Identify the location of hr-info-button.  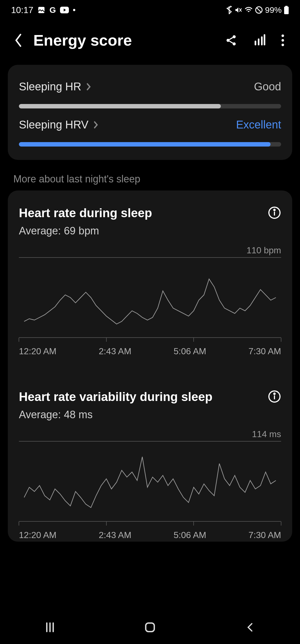
(274, 213).